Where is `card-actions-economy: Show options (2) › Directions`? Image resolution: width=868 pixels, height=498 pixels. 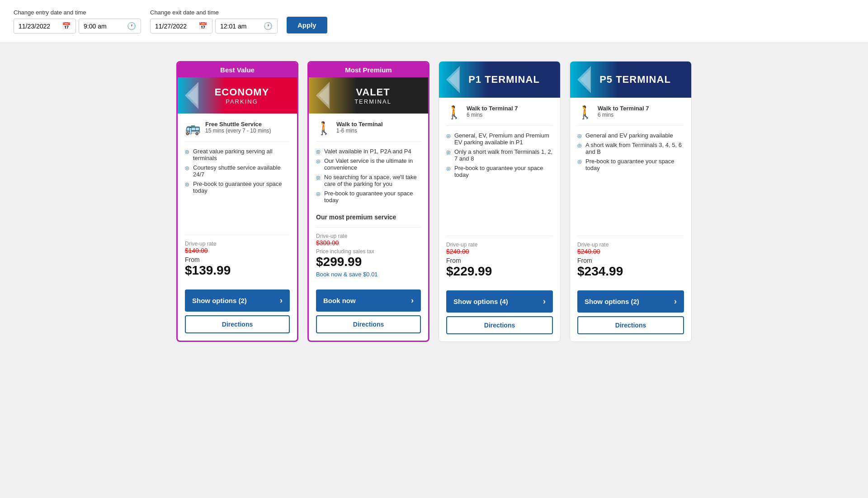 card-actions-economy: Show options (2) › Directions is located at coordinates (237, 313).